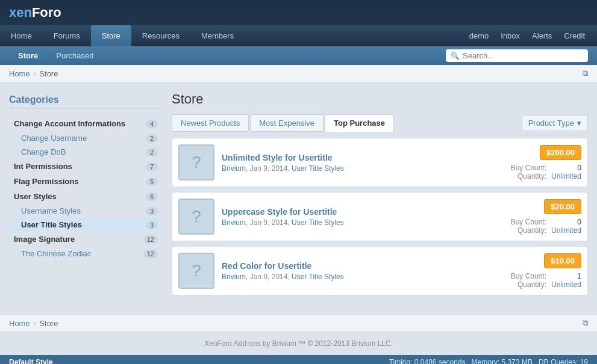 The height and width of the screenshot is (364, 597). What do you see at coordinates (52, 225) in the screenshot?
I see `sidebar-label-user-title-styles: User Title Styles` at bounding box center [52, 225].